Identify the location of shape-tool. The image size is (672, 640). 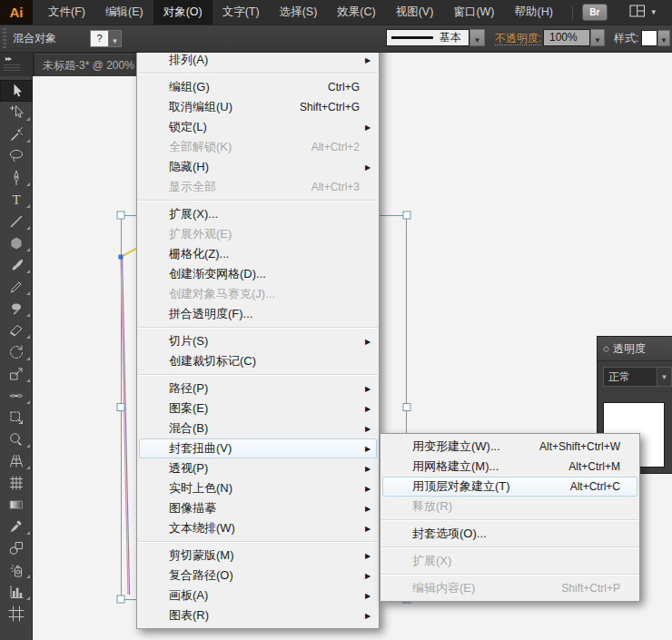
(16, 243).